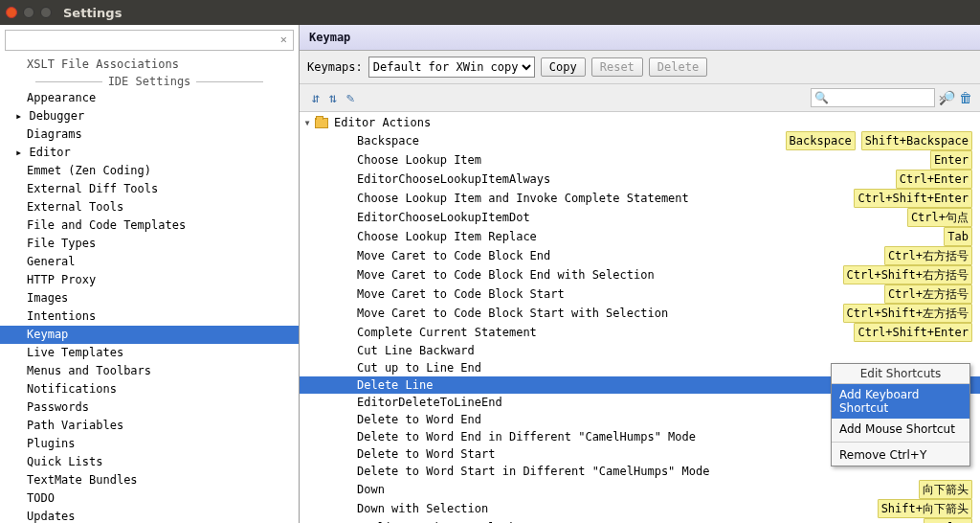  What do you see at coordinates (149, 372) in the screenshot?
I see `sidebar-item-menus-and-toolbars: Menus and Toolbars` at bounding box center [149, 372].